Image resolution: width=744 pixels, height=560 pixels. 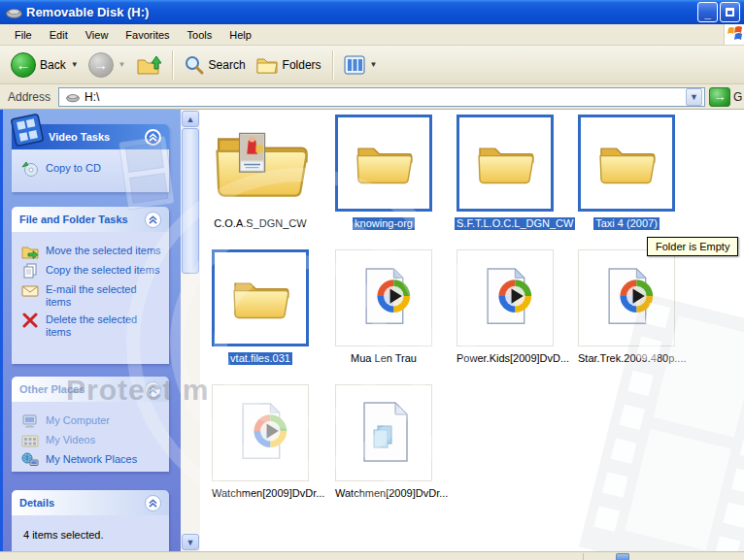 What do you see at coordinates (260, 223) in the screenshot?
I see `file-item-label: C.O.A.S_DGN_CW` at bounding box center [260, 223].